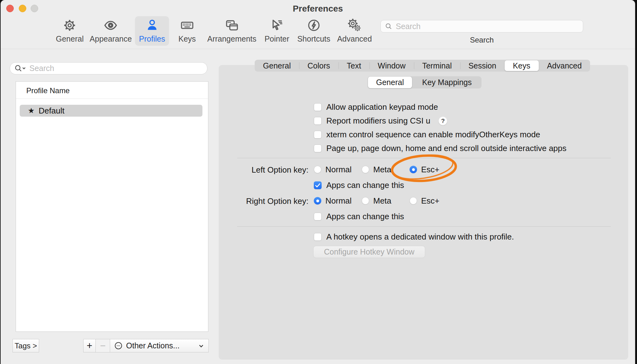 This screenshot has width=637, height=364. I want to click on checkbox-label: Page up, page down, home and end scroll …, so click(446, 148).